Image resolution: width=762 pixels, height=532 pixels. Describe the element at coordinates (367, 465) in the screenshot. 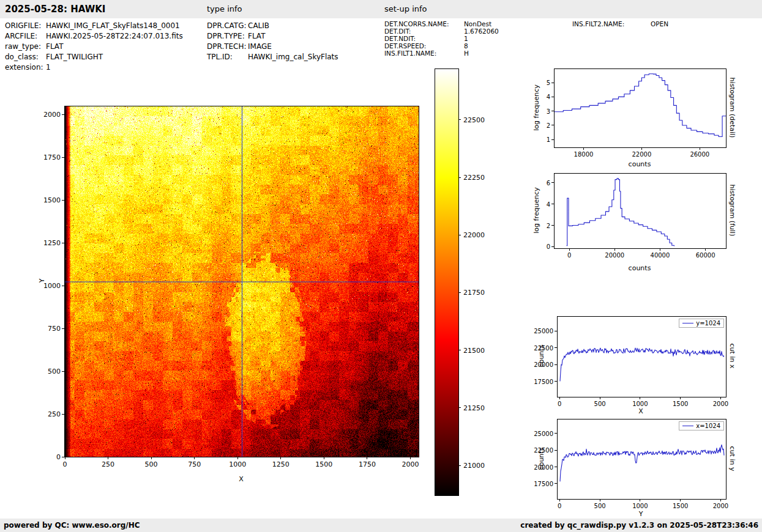

I see `x-tick-label: 1750` at that location.